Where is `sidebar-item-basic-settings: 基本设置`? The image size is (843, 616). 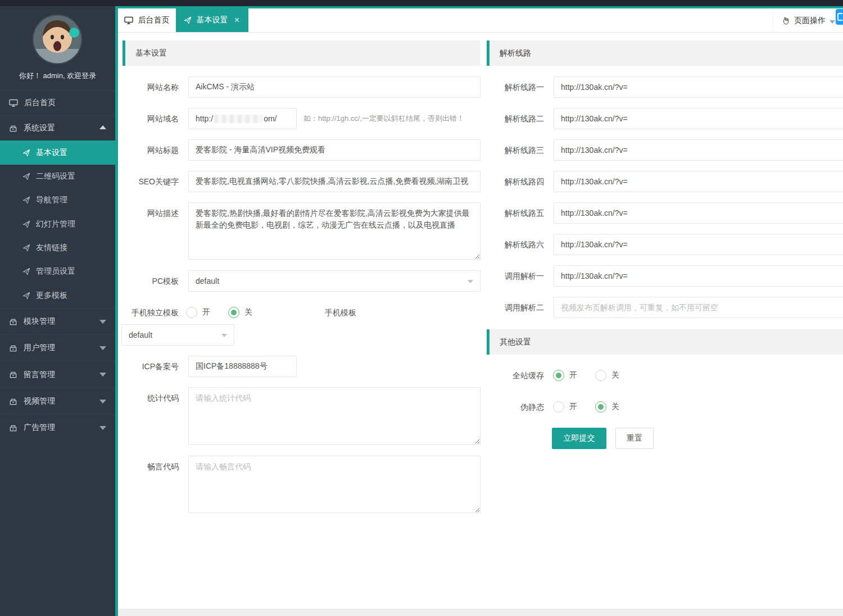 sidebar-item-basic-settings: 基本设置 is located at coordinates (57, 153).